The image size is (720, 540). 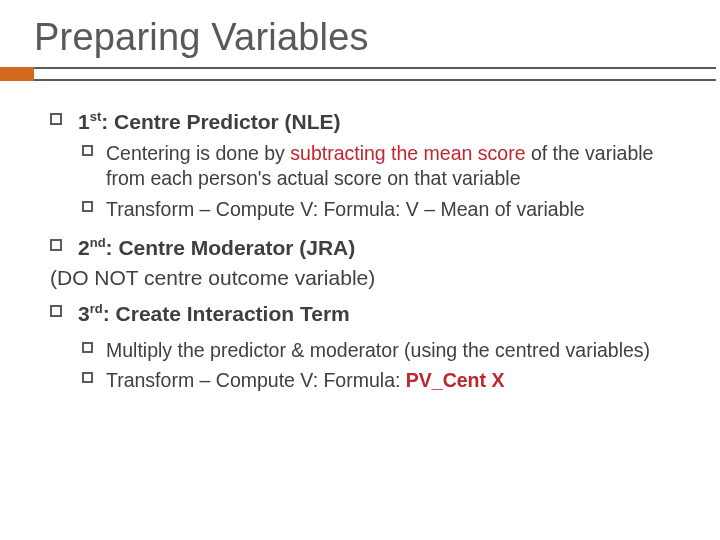 I want to click on title-rule, so click(x=375, y=74).